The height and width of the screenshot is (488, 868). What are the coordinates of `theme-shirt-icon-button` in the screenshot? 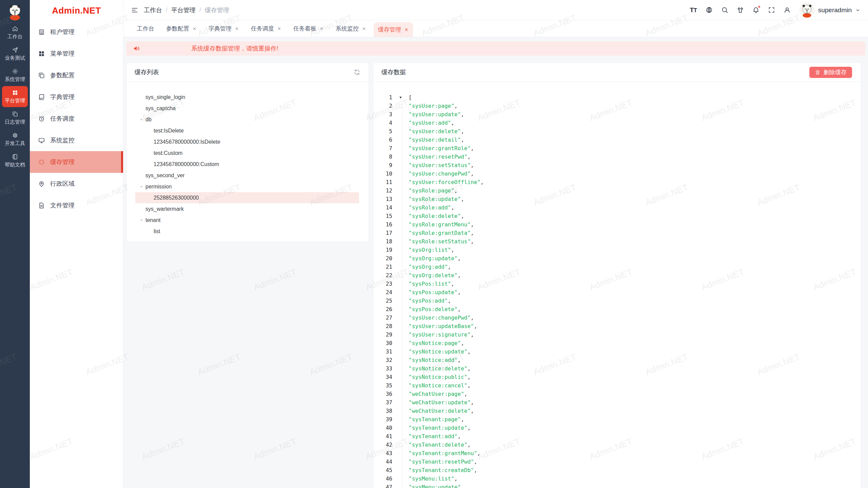 It's located at (741, 10).